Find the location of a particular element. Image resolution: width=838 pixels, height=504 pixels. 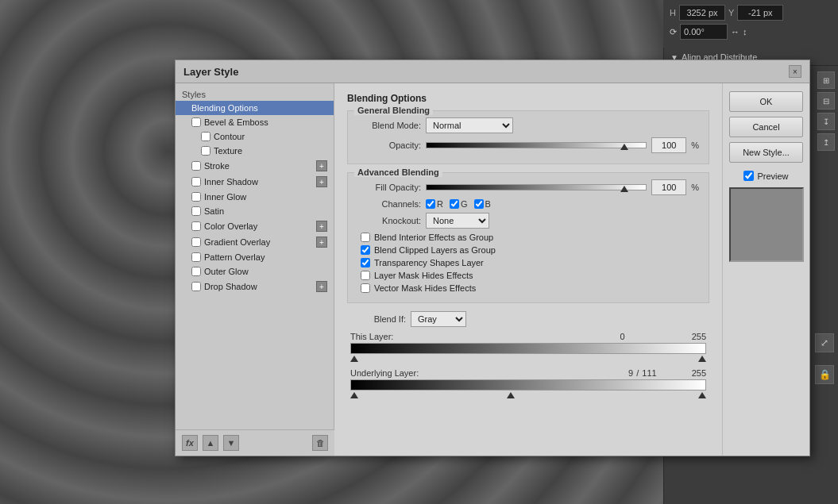

gradient-overlay-add-btn: + is located at coordinates (322, 242).